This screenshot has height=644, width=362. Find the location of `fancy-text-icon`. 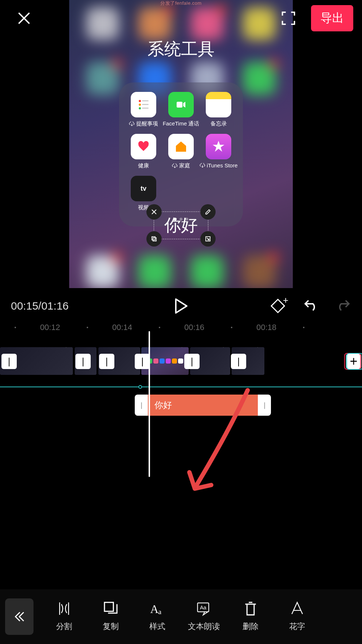

fancy-text-icon is located at coordinates (297, 609).